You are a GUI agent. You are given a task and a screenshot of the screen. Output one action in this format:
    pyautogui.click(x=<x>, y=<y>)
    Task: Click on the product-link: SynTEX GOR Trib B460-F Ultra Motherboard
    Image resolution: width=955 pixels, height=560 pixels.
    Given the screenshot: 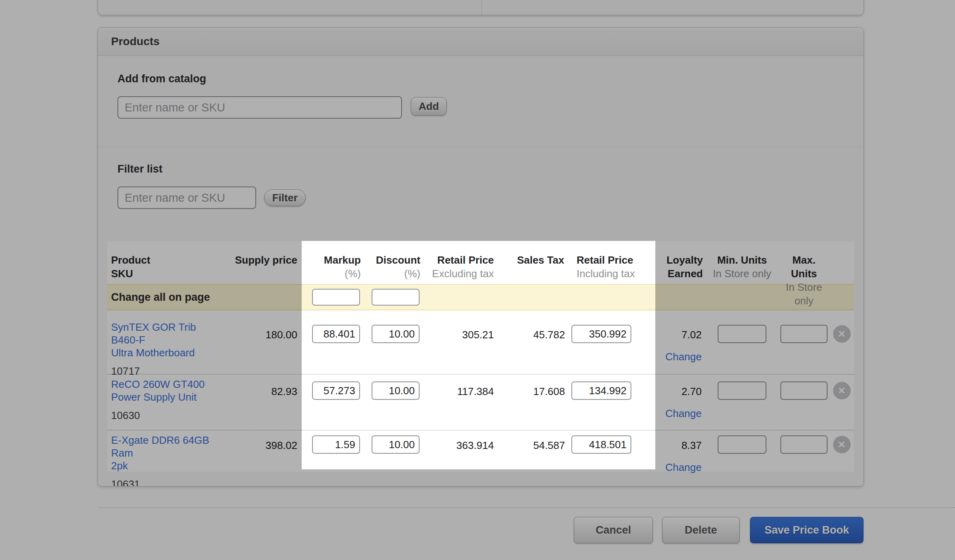 What is the action you would take?
    pyautogui.click(x=168, y=340)
    